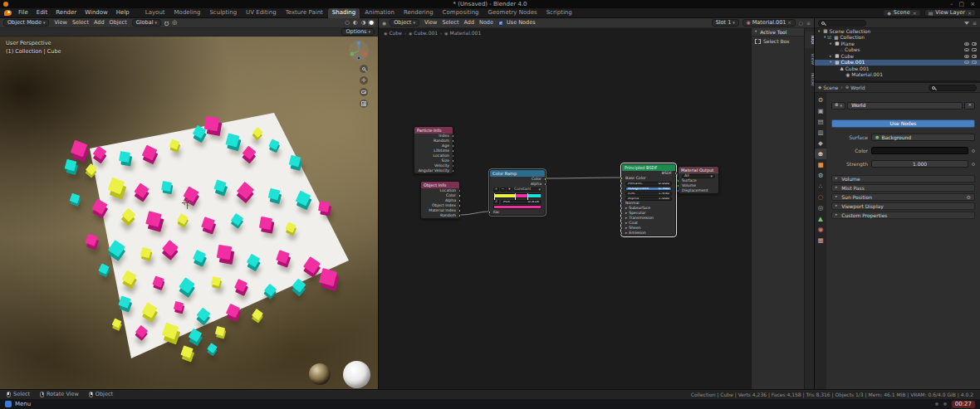  Describe the element at coordinates (23, 405) in the screenshot. I see `os-menu-label: Menu` at that location.